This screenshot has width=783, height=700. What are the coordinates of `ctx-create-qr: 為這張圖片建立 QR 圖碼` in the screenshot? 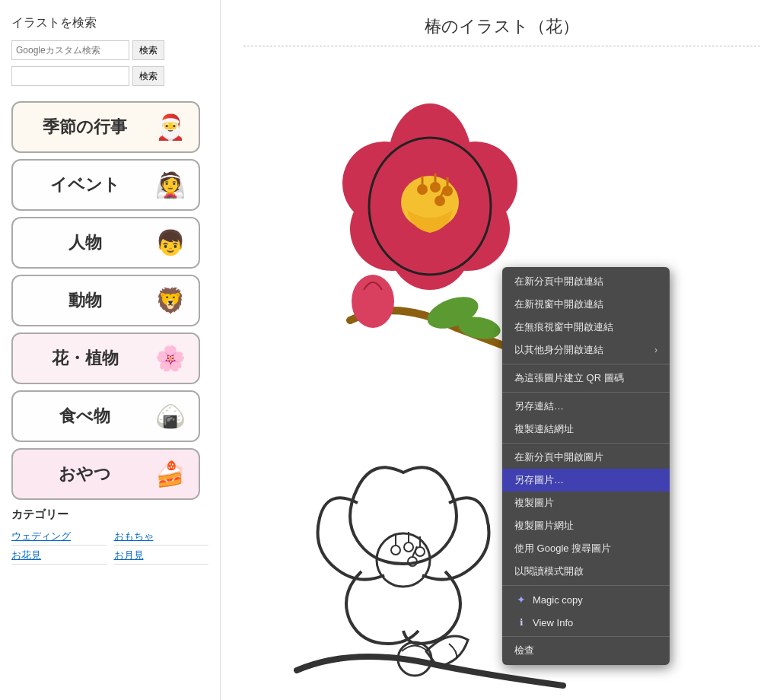 It's located at (586, 378).